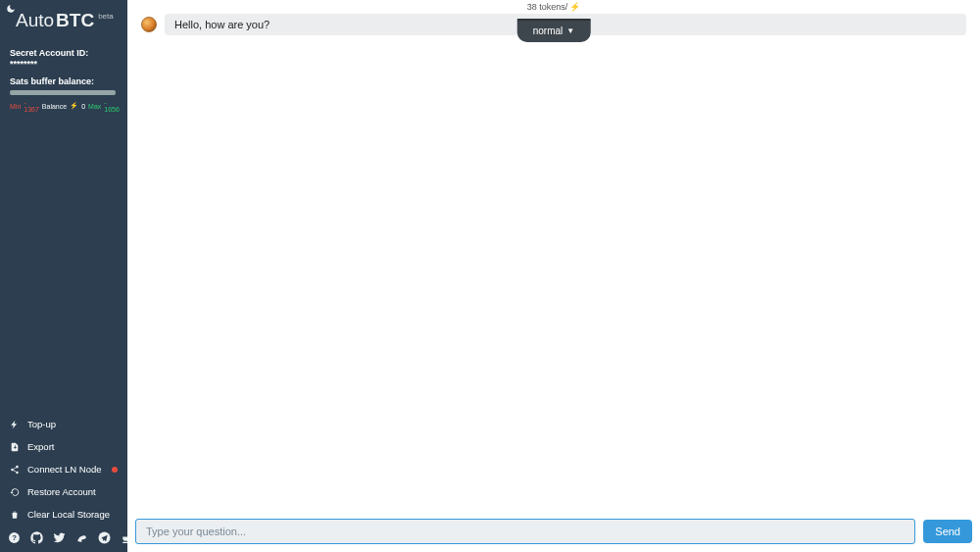 This screenshot has height=552, width=980. Describe the element at coordinates (64, 19) in the screenshot. I see `brand: AutoBTC beta` at that location.